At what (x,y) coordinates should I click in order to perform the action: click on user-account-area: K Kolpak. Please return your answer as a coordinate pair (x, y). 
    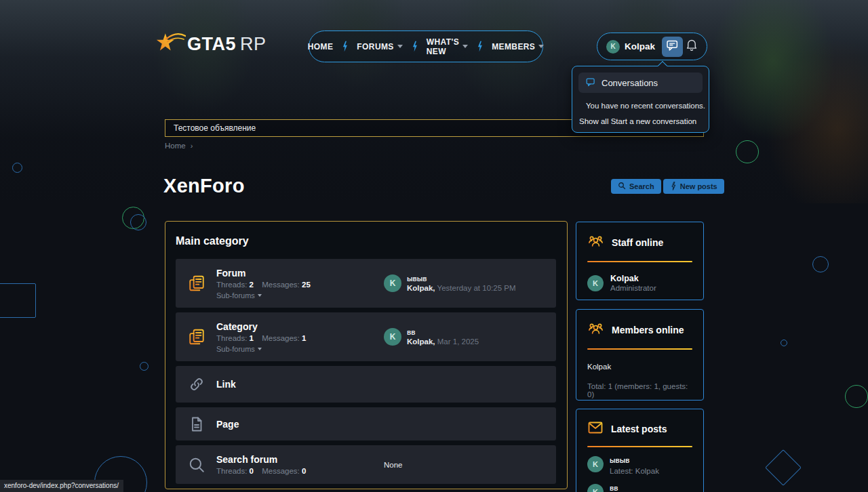
    Looking at the image, I should click on (652, 46).